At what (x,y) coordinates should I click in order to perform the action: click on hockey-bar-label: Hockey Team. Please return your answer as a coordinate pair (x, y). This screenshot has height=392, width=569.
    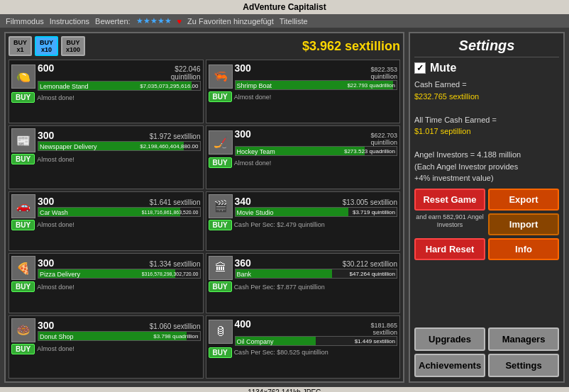
    Looking at the image, I should click on (256, 152).